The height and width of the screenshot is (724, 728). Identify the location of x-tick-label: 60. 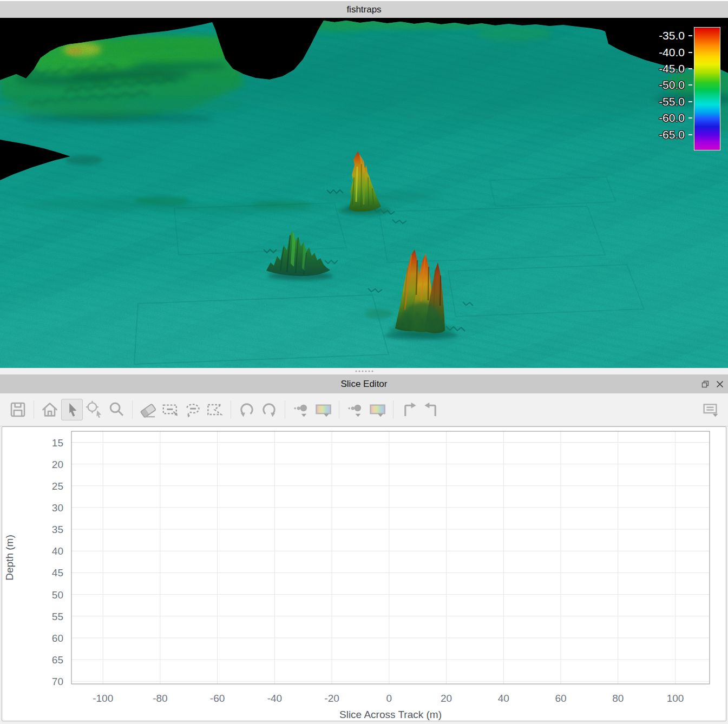
(561, 698).